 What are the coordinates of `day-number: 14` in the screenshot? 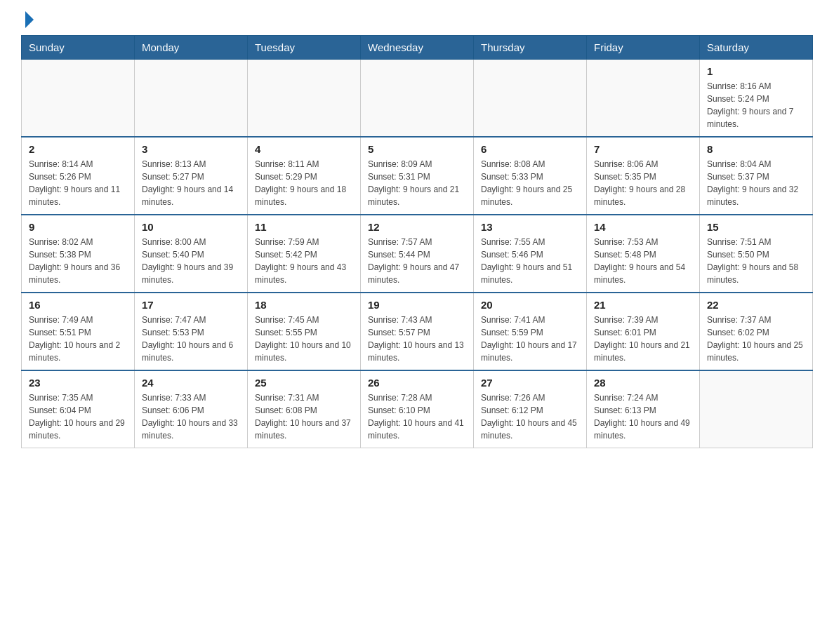 It's located at (643, 227).